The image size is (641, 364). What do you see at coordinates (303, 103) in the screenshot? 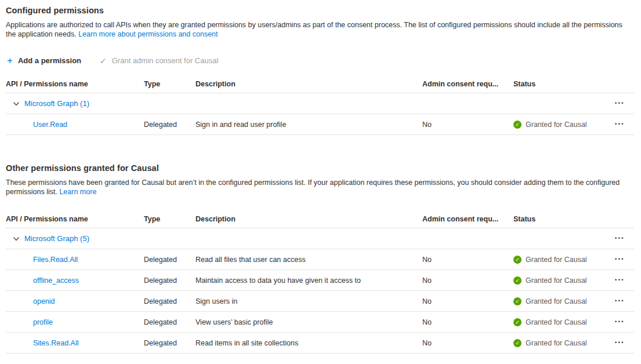
I see `group-expander: Microsoft Graph (1)` at bounding box center [303, 103].